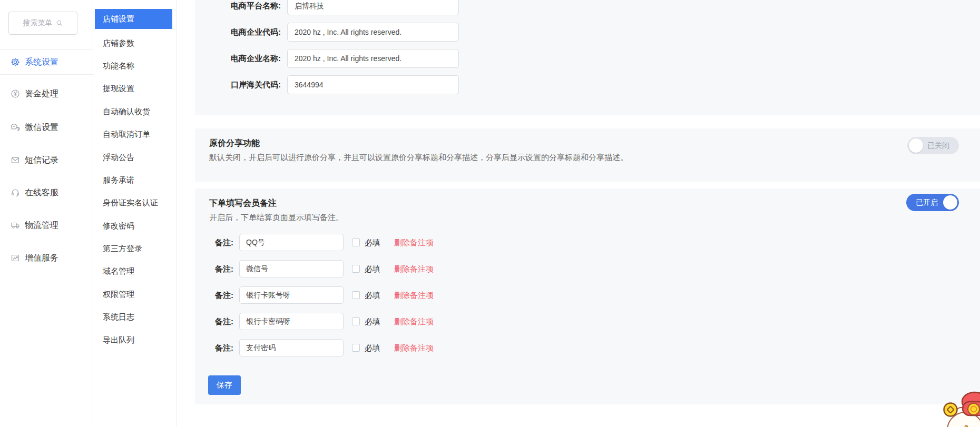  Describe the element at coordinates (135, 295) in the screenshot. I see `submenu-item-permission-management: 权限管理` at that location.